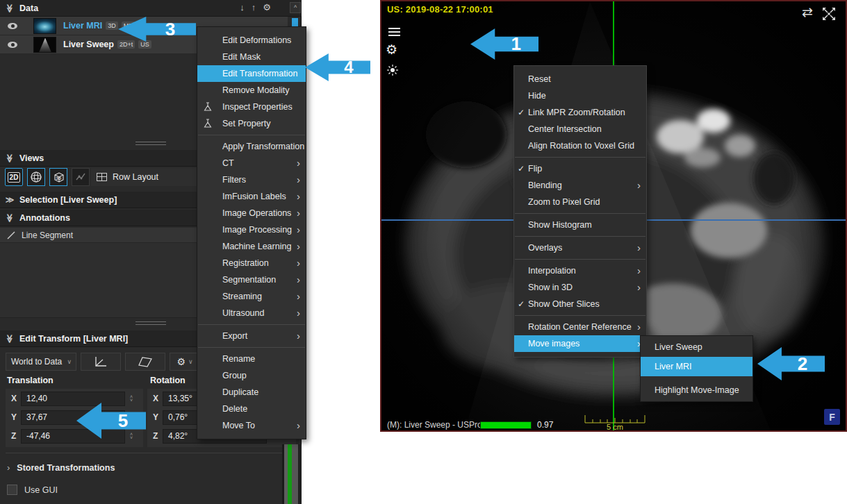  I want to click on data-section-header: ≫ Data ↓ ↑ ⚙, so click(151, 8).